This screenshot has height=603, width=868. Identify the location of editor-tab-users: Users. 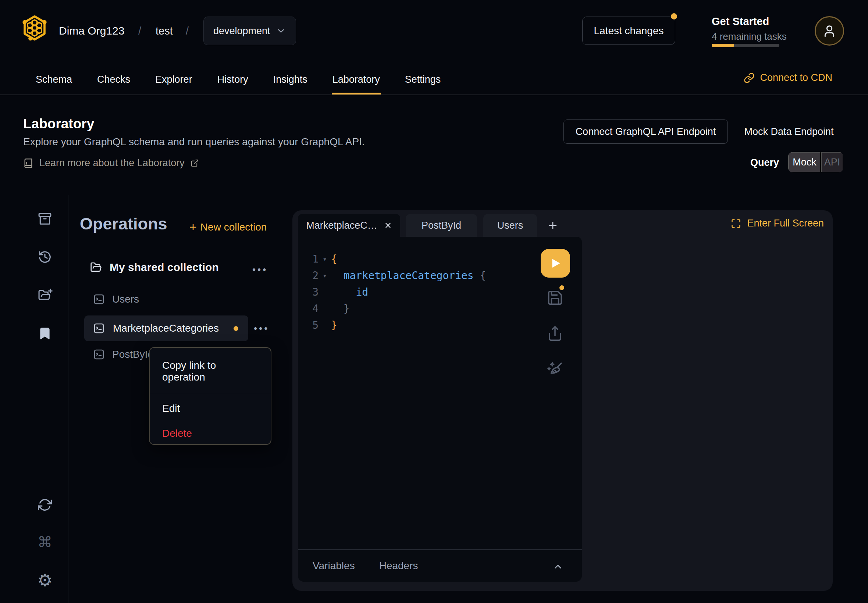
(510, 225).